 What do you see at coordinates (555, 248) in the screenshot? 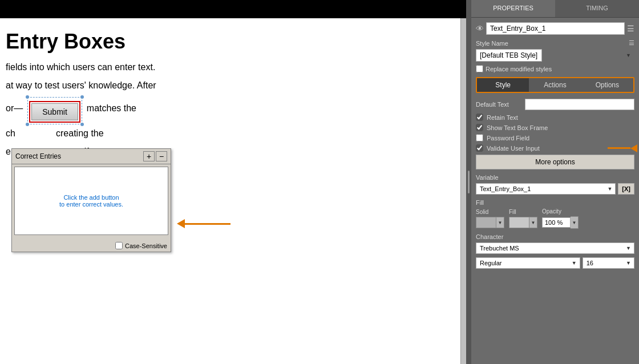
I see `font-select: Trebuchet MS` at bounding box center [555, 248].